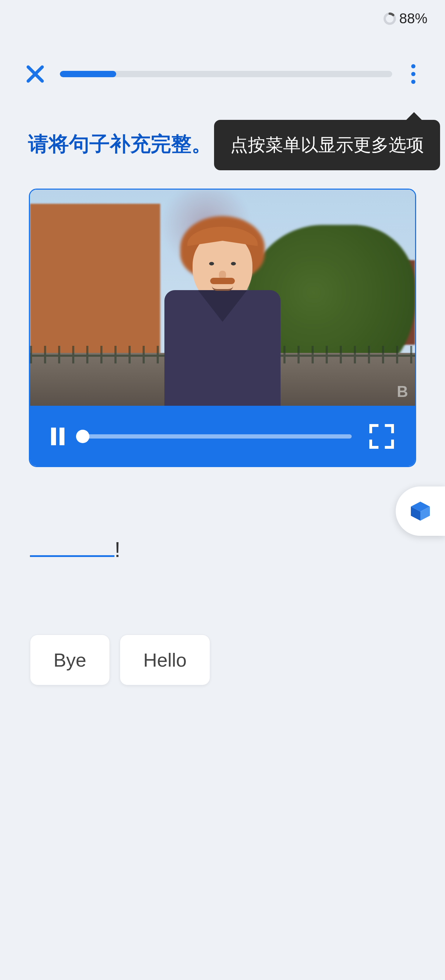 The height and width of the screenshot is (980, 445). What do you see at coordinates (223, 74) in the screenshot?
I see `top-bar` at bounding box center [223, 74].